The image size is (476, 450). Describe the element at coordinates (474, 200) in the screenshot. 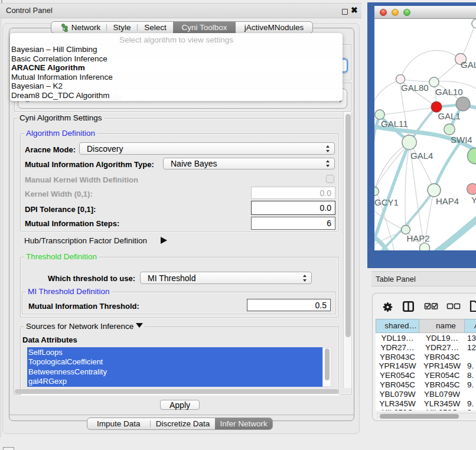

I see `svg-text: Y` at that location.